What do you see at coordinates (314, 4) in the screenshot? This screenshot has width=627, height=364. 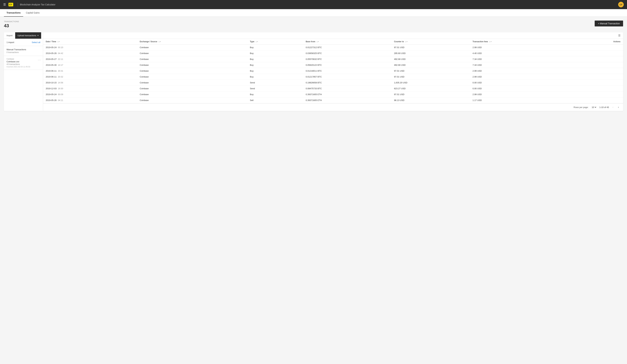 I see `app-header: ☰ EY Blockchain Analyzer Tax Calculator …` at bounding box center [314, 4].